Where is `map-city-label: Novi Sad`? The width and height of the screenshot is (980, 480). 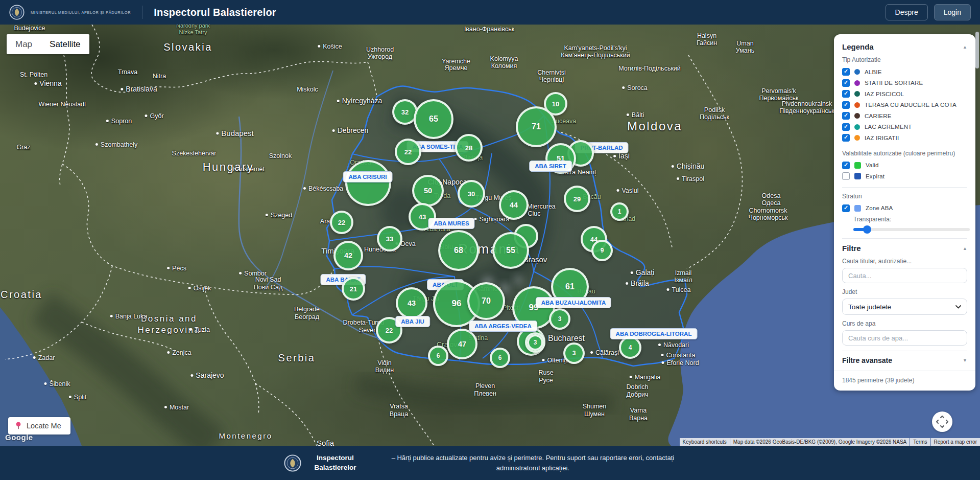 map-city-label: Novi Sad is located at coordinates (269, 280).